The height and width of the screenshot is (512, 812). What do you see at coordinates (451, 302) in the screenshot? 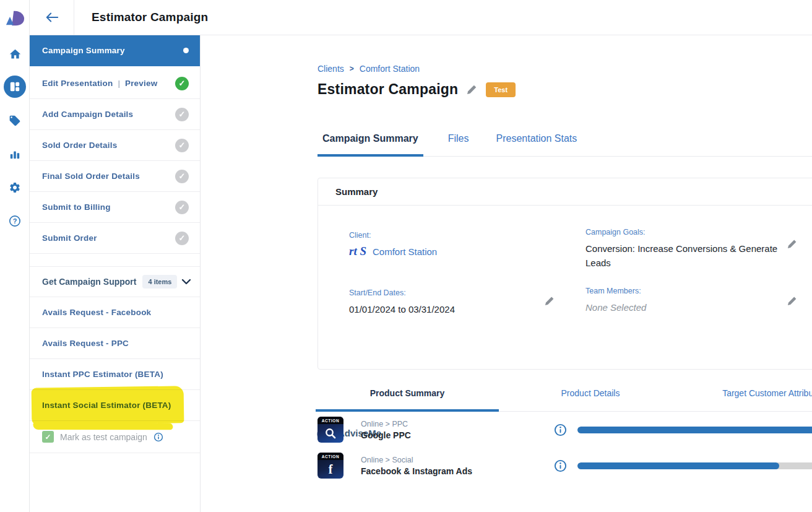
I see `dates-field: Start/End Dates: 01/01/2024 to 03/31/202…` at bounding box center [451, 302].